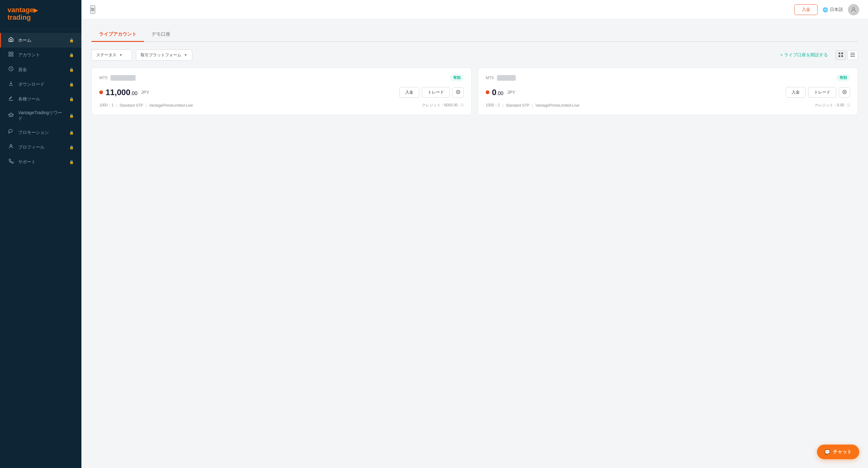  I want to click on sidebar-item-funds: 資金 🔒, so click(41, 70).